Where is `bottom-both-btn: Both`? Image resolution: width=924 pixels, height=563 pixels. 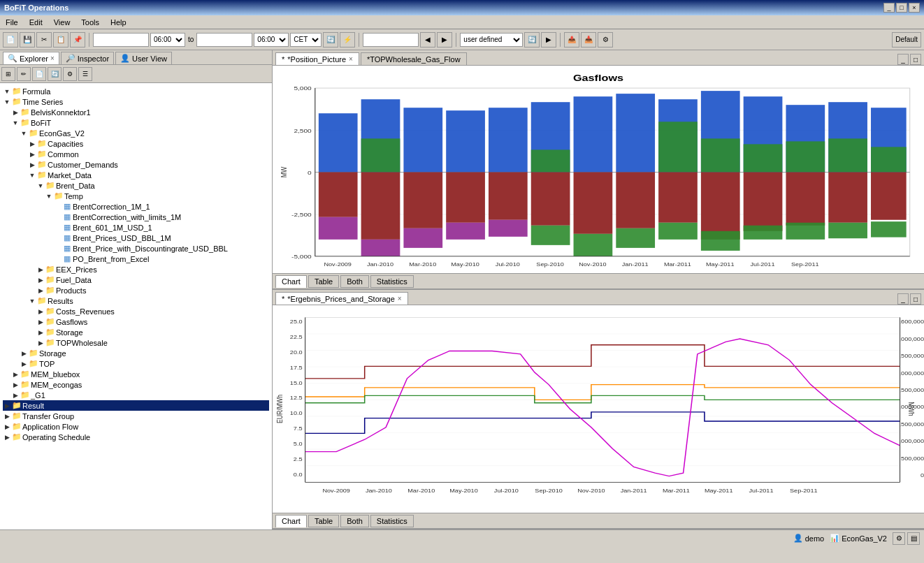 bottom-both-btn: Both is located at coordinates (355, 521).